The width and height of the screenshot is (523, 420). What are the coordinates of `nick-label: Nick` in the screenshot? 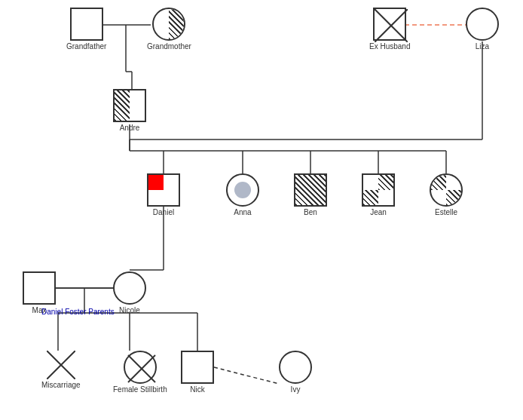 It's located at (197, 389).